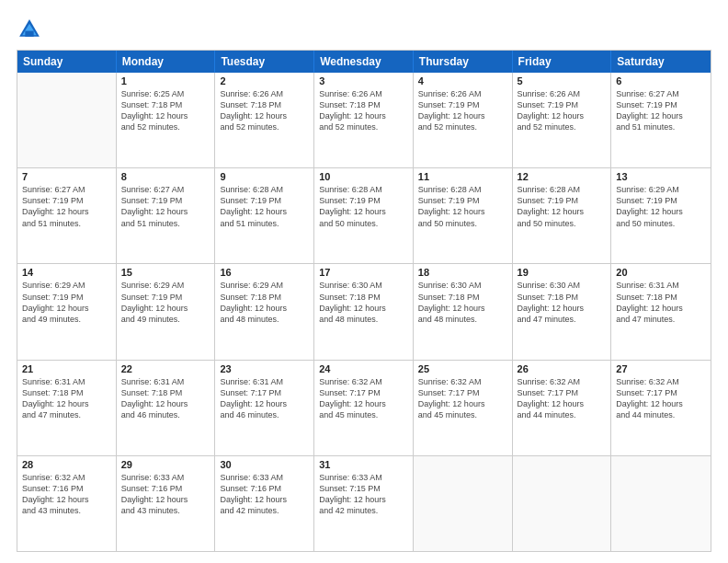  Describe the element at coordinates (364, 215) in the screenshot. I see `day-cell-10: 10Sunrise: 6:28 AM Sunset: 7:19 PM Dayli…` at that location.